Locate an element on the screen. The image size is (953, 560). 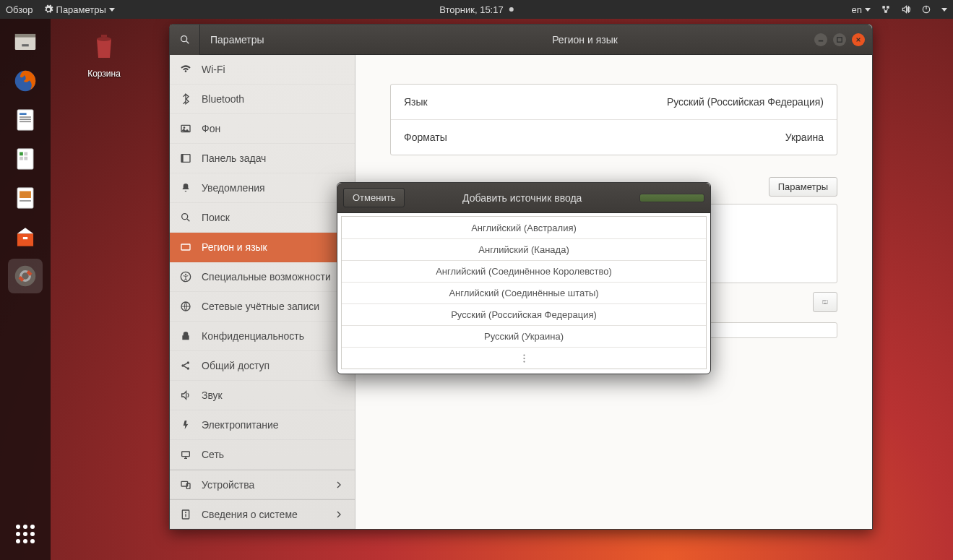
sidebar-item-region: Регион и язык is located at coordinates (262, 247).